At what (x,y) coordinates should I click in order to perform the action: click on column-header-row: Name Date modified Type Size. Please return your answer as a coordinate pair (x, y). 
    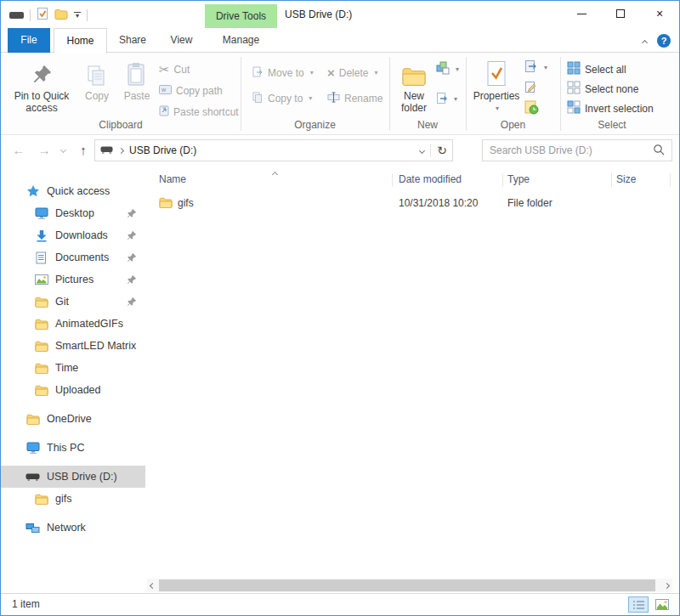
    Looking at the image, I should click on (411, 180).